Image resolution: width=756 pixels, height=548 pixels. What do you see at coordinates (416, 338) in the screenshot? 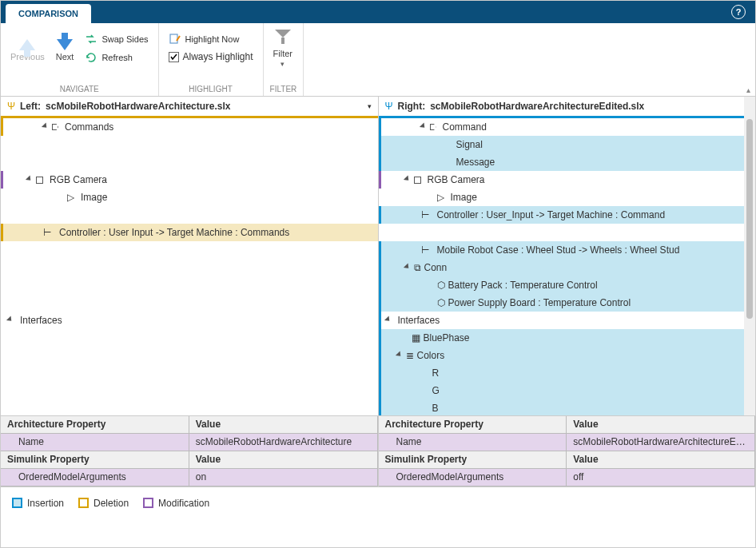
I see `interface-icon: ▦` at bounding box center [416, 338].